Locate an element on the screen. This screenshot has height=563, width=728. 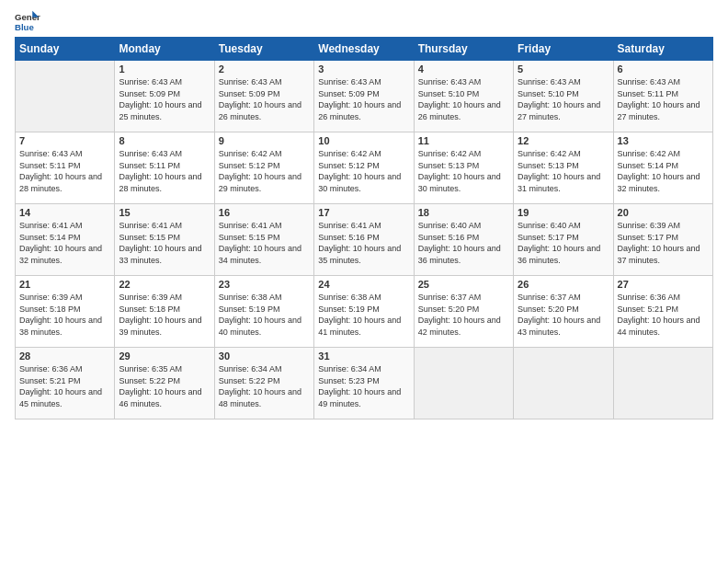
calendar-cell: 10Sunrise: 6:42 AMSunset: 5:12 PMDayligh… is located at coordinates (364, 168).